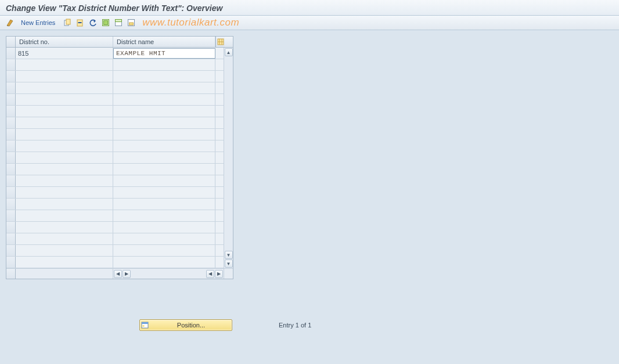 The height and width of the screenshot is (364, 619). Describe the element at coordinates (210, 274) in the screenshot. I see `scroll-left-end-icon: ◀` at that location.